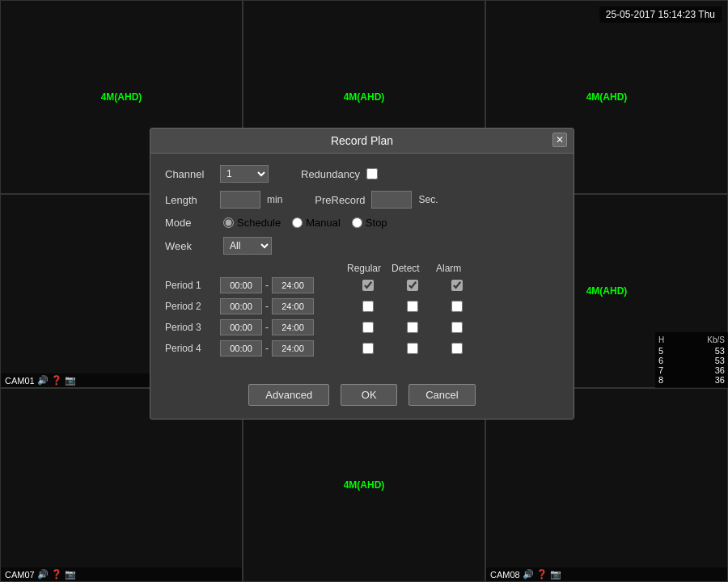  I want to click on dialog-close-button: ✕, so click(560, 140).